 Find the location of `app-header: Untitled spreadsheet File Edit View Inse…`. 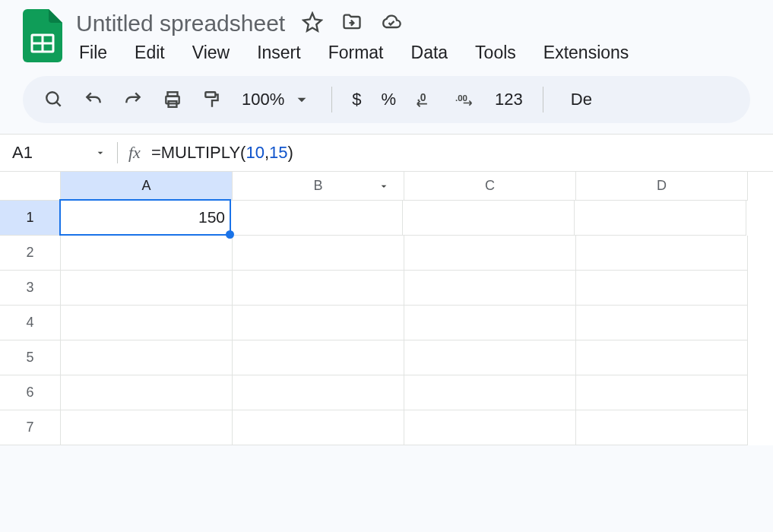

app-header: Untitled spreadsheet File Edit View Inse… is located at coordinates (386, 33).